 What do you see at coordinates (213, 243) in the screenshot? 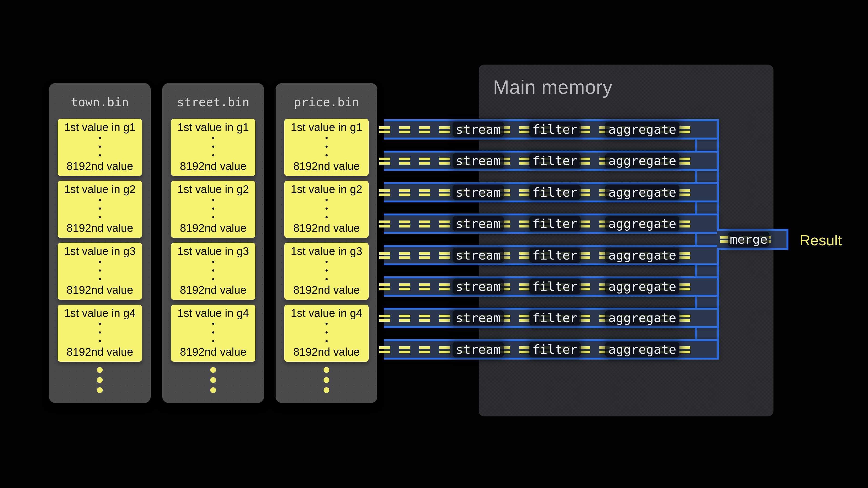
I see `file-panel: street.bin 1st value in g1 8192nd value …` at bounding box center [213, 243].